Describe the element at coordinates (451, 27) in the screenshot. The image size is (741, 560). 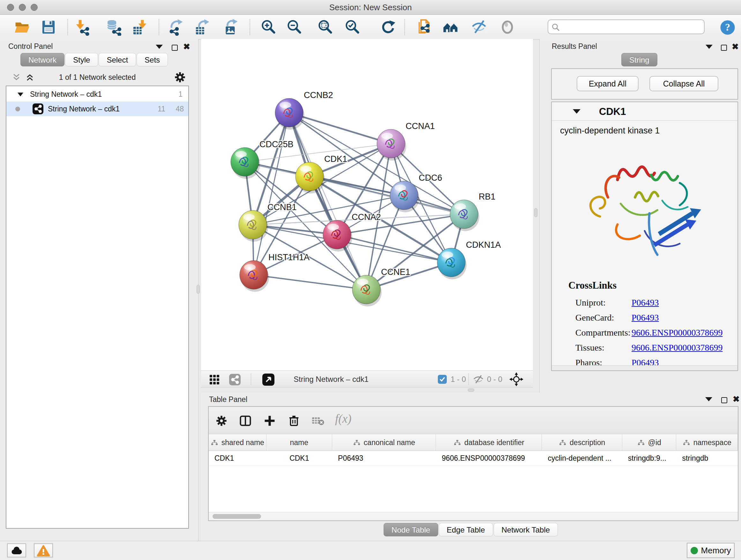
I see `network-home-button` at that location.